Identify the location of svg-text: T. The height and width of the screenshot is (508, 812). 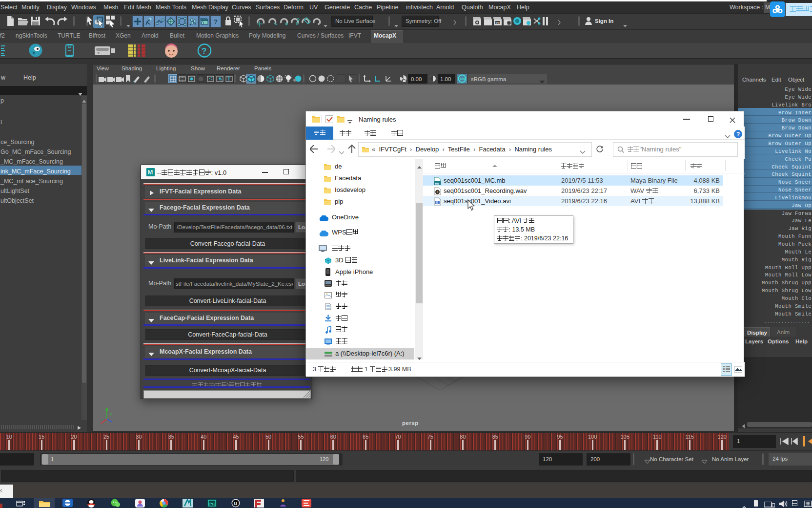
(229, 79).